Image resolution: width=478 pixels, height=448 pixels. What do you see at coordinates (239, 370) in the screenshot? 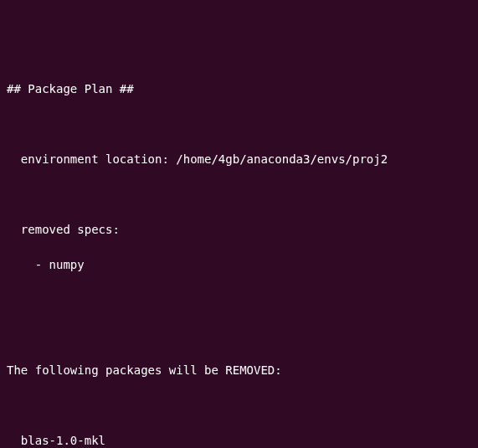
I see `removed-packages-header: The following packages will be REMOVED:` at bounding box center [239, 370].